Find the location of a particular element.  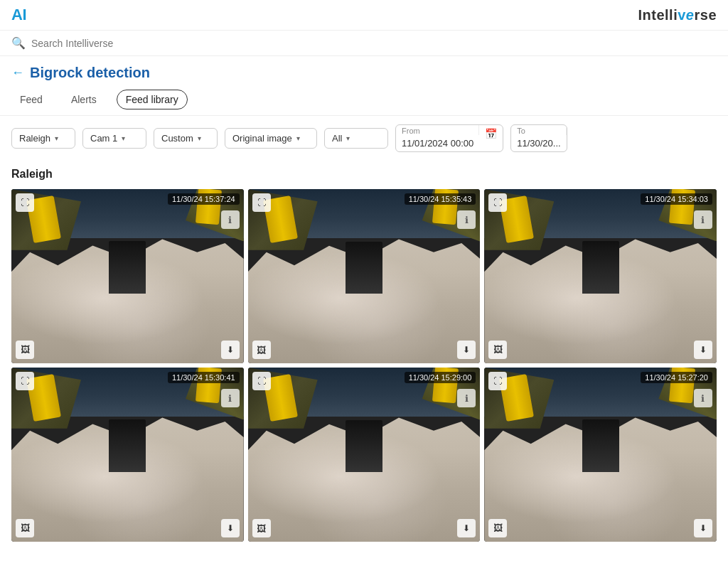

search-input is located at coordinates (374, 43).